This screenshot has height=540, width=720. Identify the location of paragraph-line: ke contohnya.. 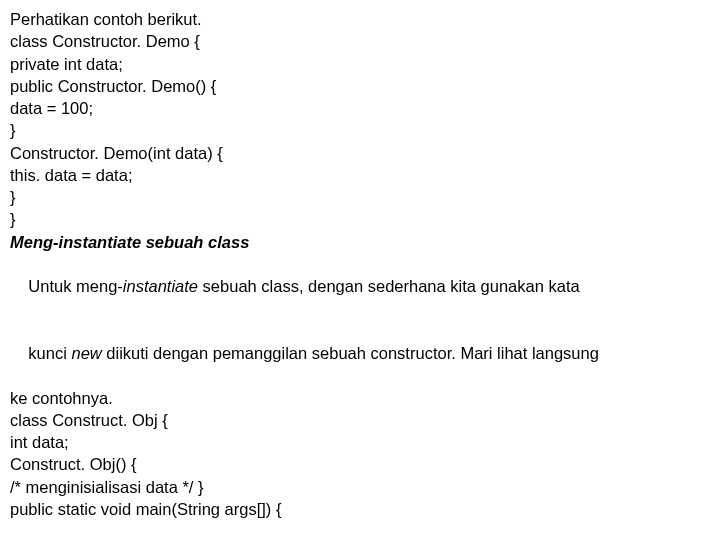
(360, 398).